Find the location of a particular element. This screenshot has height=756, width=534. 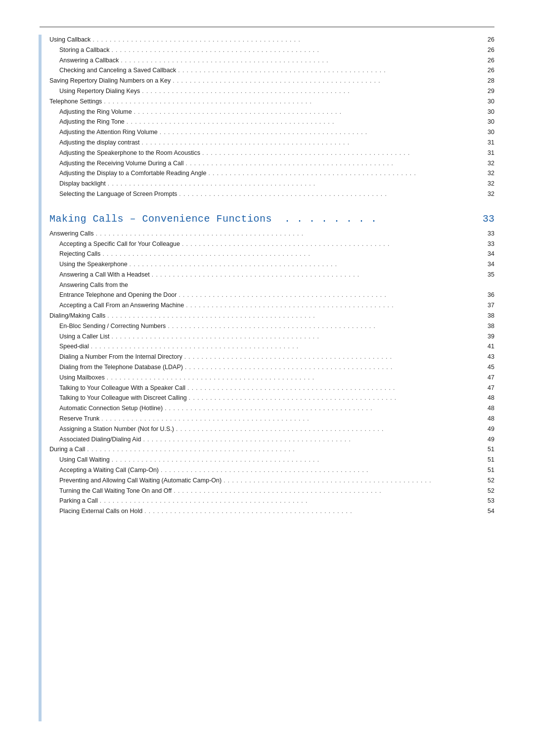

toc-entry: Telephone Settings. . . . . . . . . . . … is located at coordinates (272, 102).